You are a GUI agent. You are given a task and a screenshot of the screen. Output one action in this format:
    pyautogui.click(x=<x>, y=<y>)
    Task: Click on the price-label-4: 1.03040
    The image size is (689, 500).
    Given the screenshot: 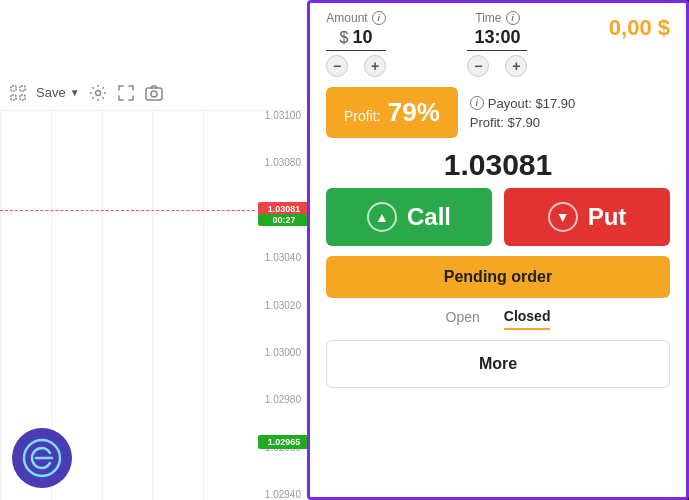 What is the action you would take?
    pyautogui.click(x=279, y=258)
    